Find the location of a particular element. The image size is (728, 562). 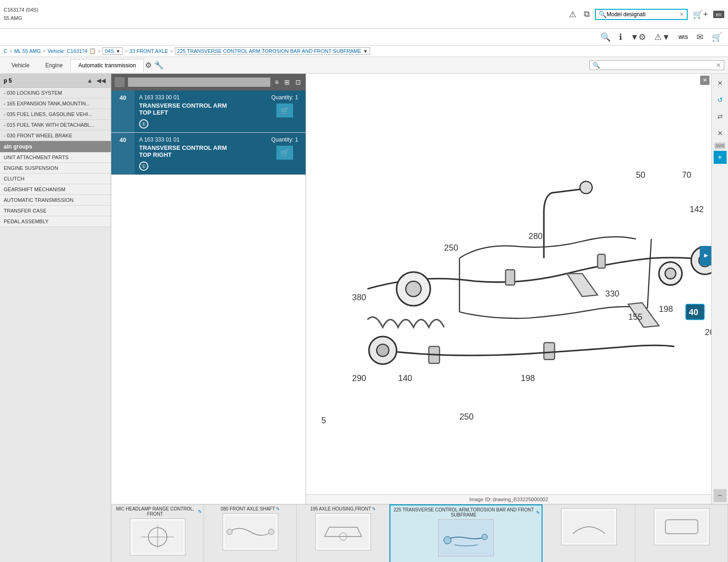

alert-icon-btn: ⚠ is located at coordinates (573, 14).